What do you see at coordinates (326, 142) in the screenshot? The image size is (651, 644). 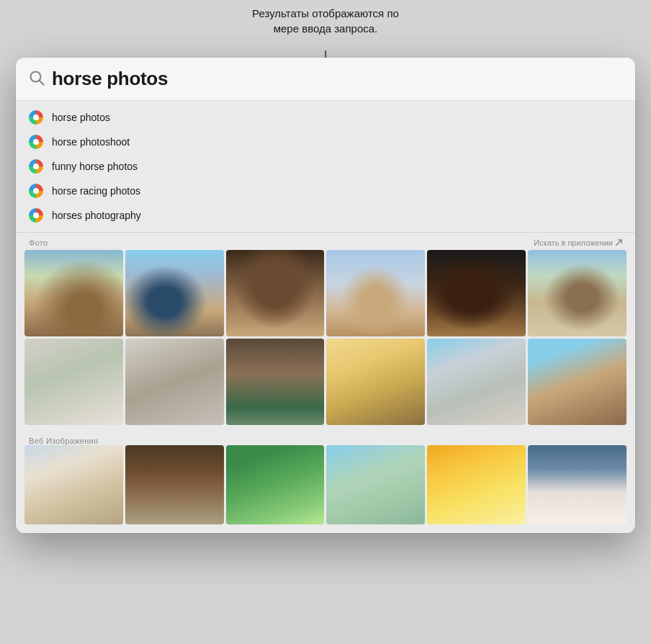 I see `suggestion-item: horse photoshoot` at bounding box center [326, 142].